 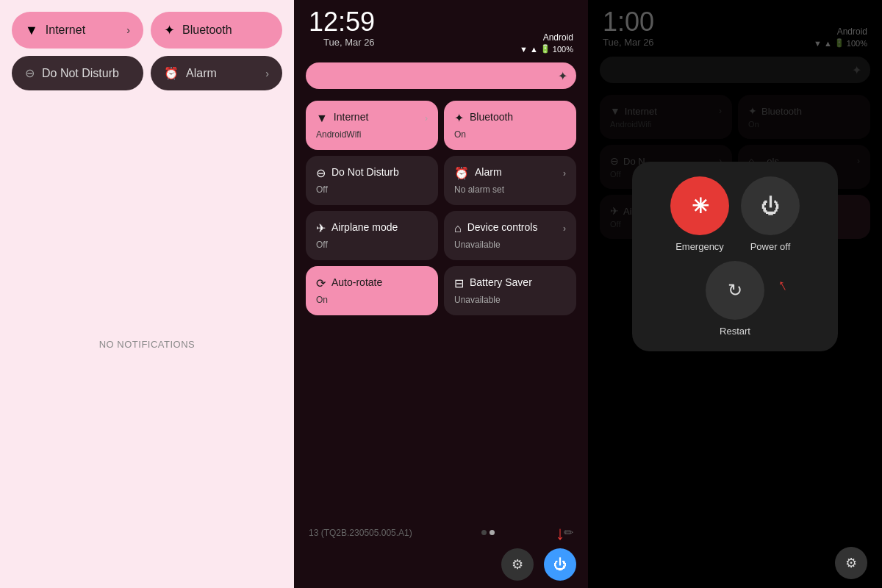 What do you see at coordinates (735, 298) in the screenshot?
I see `power-menu-restart-row: ↻ ↑ Restart` at bounding box center [735, 298].